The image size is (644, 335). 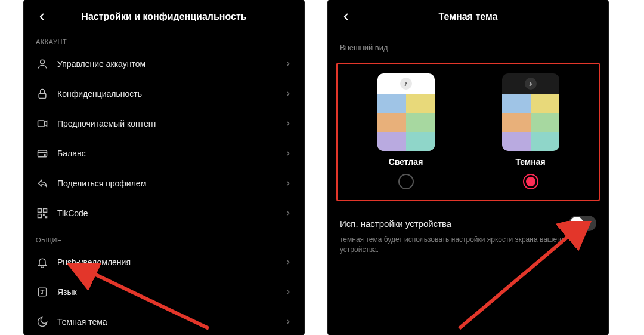 I want to click on row-privacy: Конфиденциальность, so click(x=164, y=94).